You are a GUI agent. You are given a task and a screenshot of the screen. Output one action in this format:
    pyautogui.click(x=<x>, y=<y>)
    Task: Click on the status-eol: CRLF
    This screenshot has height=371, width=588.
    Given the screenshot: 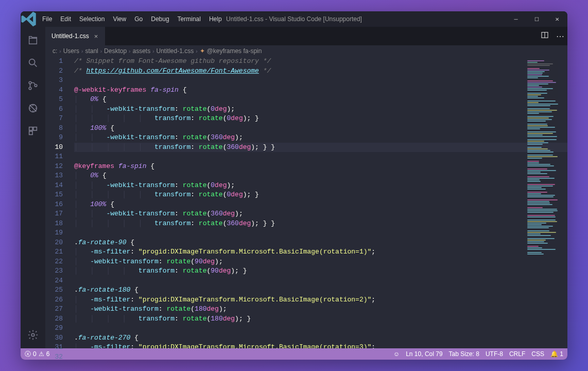 What is the action you would take?
    pyautogui.click(x=517, y=354)
    